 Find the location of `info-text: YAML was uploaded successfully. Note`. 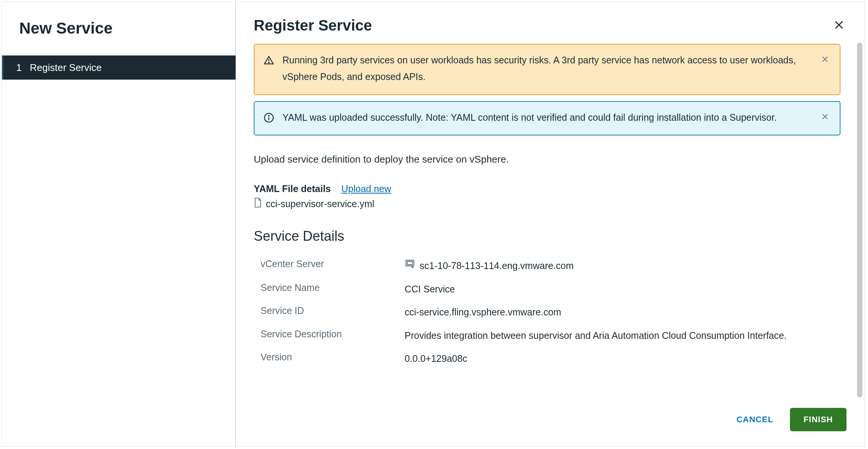

info-text: YAML was uploaded successfully. Note is located at coordinates (548, 118).